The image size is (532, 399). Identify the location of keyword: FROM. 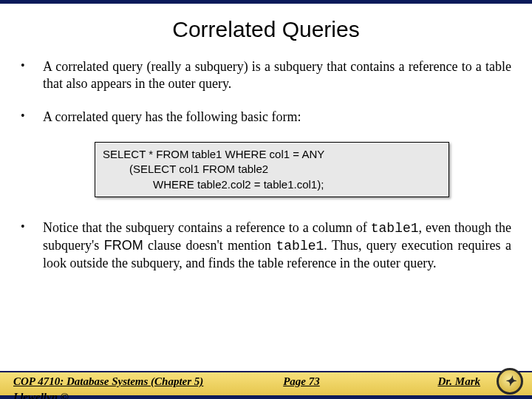
(124, 245).